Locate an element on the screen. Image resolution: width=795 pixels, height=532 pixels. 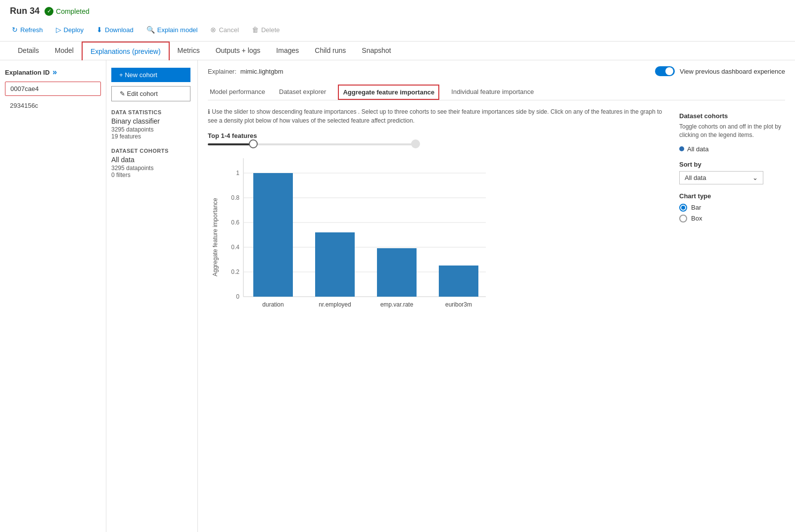
tab-model: Model is located at coordinates (64, 51).